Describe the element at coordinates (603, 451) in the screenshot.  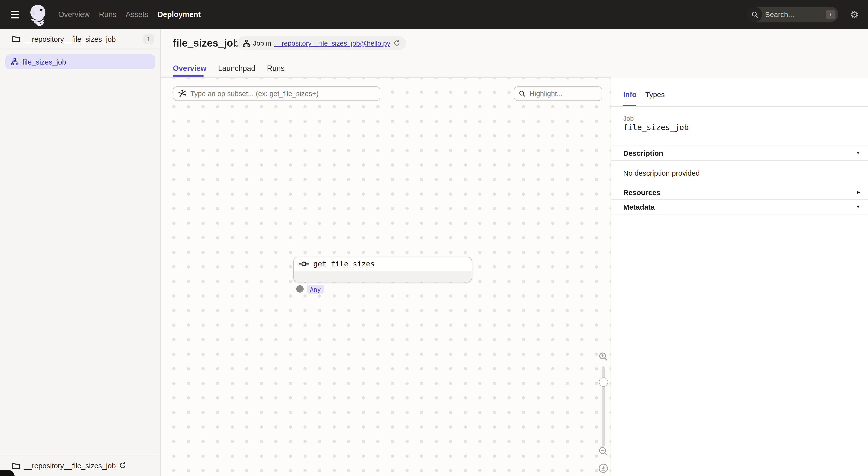
I see `zoom-out-icon` at that location.